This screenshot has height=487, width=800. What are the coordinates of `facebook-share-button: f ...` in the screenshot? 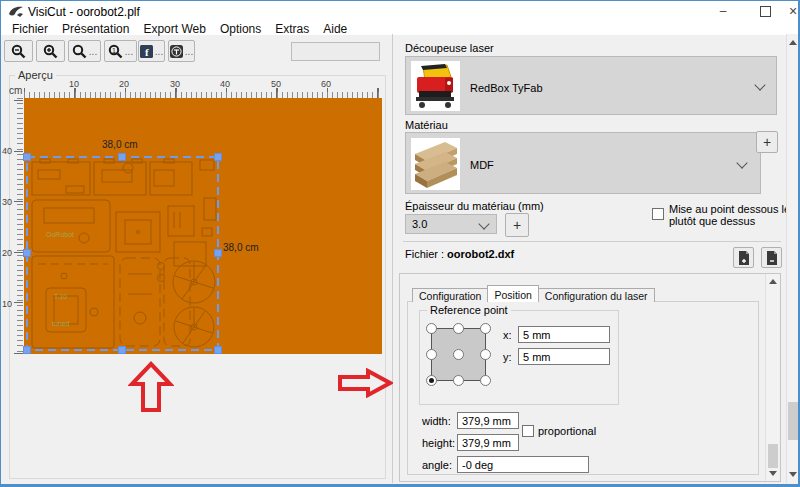 It's located at (152, 51).